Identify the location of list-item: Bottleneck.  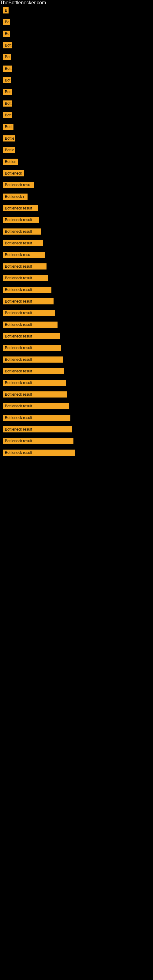
(76, 174).